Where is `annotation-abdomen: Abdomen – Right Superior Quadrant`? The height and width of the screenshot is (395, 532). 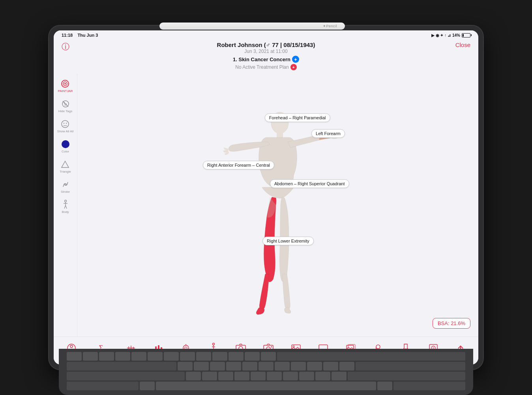
annotation-abdomen: Abdomen – Right Superior Quadrant is located at coordinates (309, 184).